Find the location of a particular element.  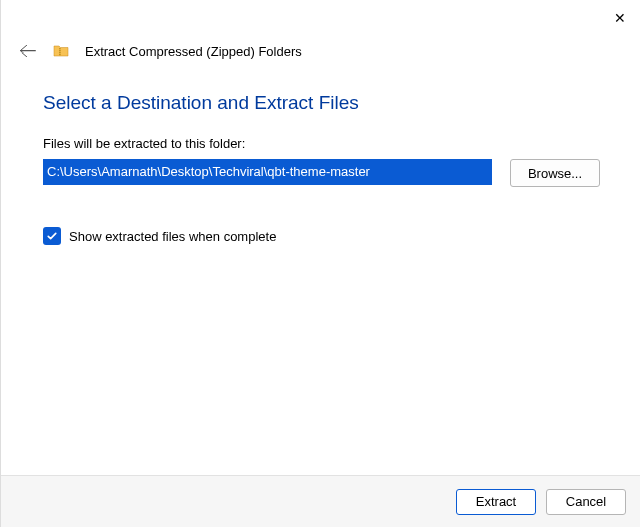

title-bar: ✕ is located at coordinates (320, 18).